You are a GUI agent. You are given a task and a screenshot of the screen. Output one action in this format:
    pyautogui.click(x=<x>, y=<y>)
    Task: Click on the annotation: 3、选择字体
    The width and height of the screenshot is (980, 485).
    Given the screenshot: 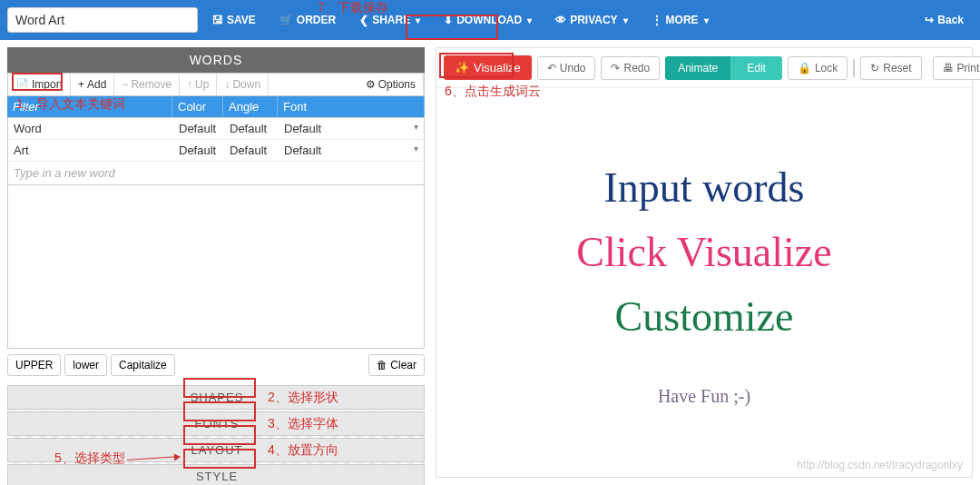 What is the action you would take?
    pyautogui.click(x=303, y=424)
    